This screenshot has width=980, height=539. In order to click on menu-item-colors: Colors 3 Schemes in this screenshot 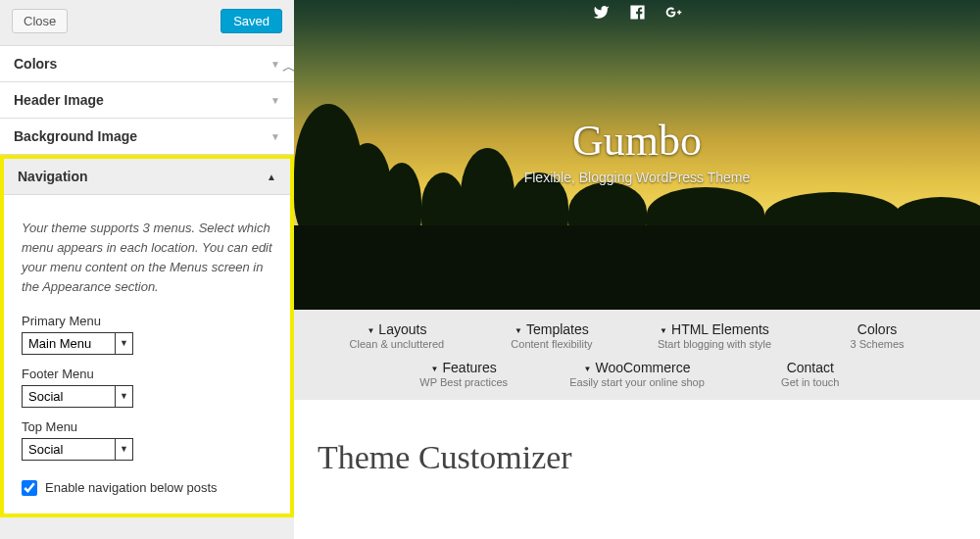, I will do `click(877, 335)`.